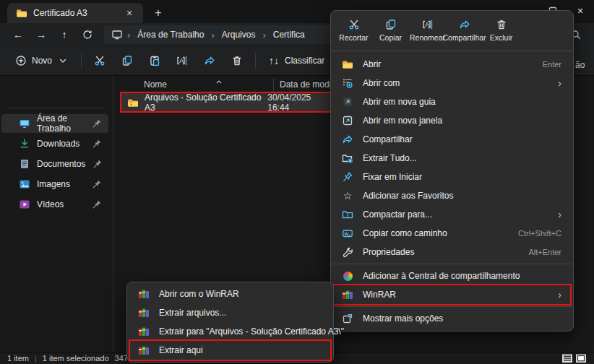 The image size is (594, 364). Describe the element at coordinates (87, 35) in the screenshot. I see `refresh-button` at that location.